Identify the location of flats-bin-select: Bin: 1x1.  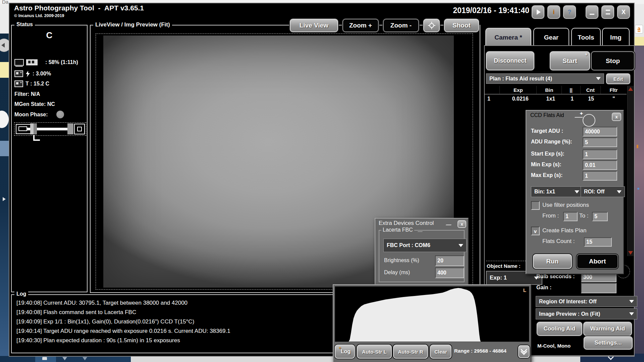
(557, 192).